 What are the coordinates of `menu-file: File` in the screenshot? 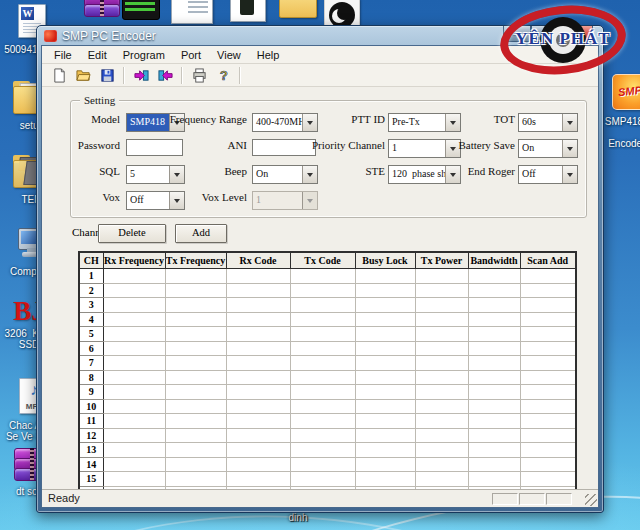 It's located at (63, 55).